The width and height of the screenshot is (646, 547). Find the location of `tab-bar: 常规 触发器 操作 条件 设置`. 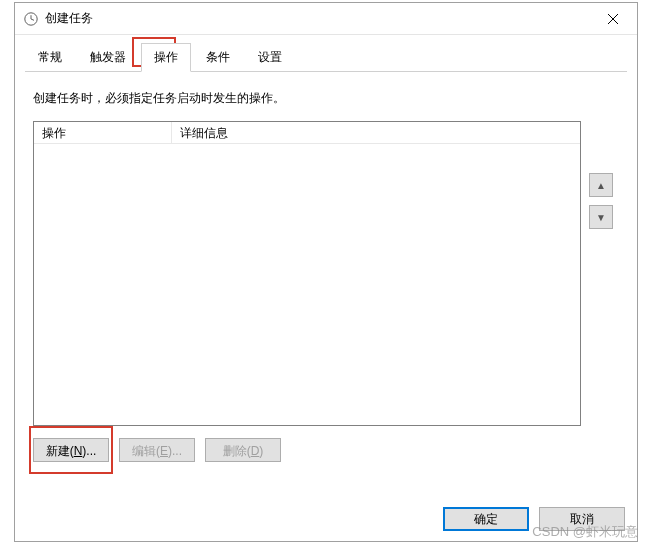

tab-bar: 常规 触发器 操作 条件 设置 is located at coordinates (326, 54).